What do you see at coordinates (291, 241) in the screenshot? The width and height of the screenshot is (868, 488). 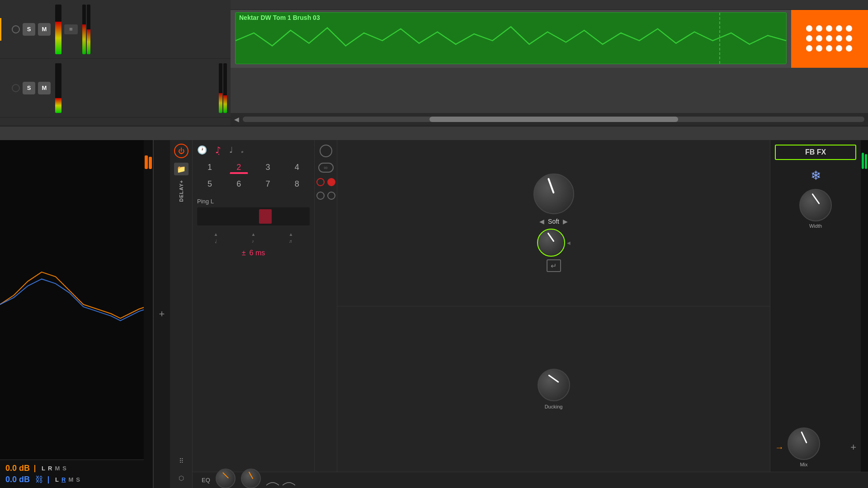 I see `small-note-3: ♬` at bounding box center [291, 241].